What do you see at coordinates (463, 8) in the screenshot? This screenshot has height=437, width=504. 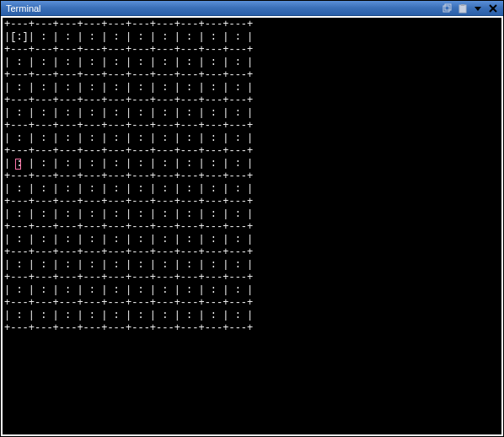 I see `paste-icon` at bounding box center [463, 8].